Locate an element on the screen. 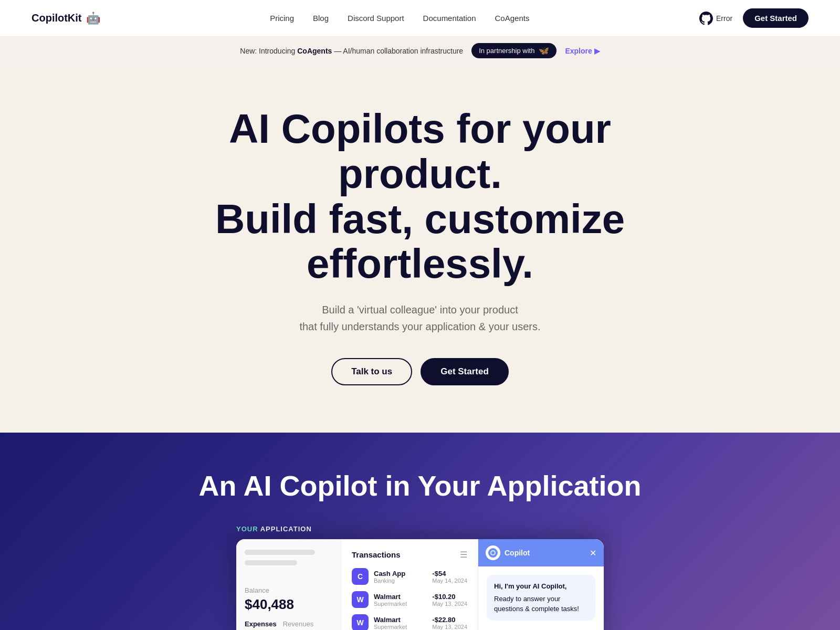 This screenshot has height=630, width=840. banner-text: New: Introducing CoAgents — AI/human col… is located at coordinates (352, 51).